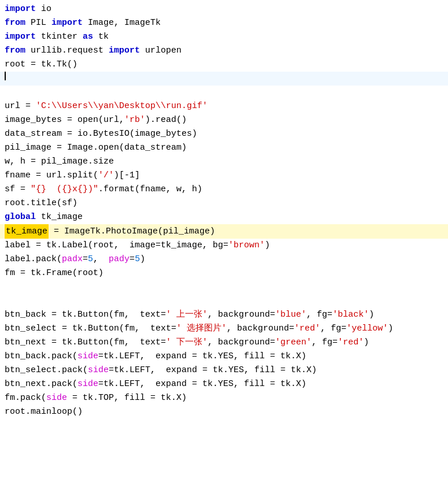 Image resolution: width=448 pixels, height=486 pixels. Describe the element at coordinates (350, 314) in the screenshot. I see `string-literal: 'black'` at that location.